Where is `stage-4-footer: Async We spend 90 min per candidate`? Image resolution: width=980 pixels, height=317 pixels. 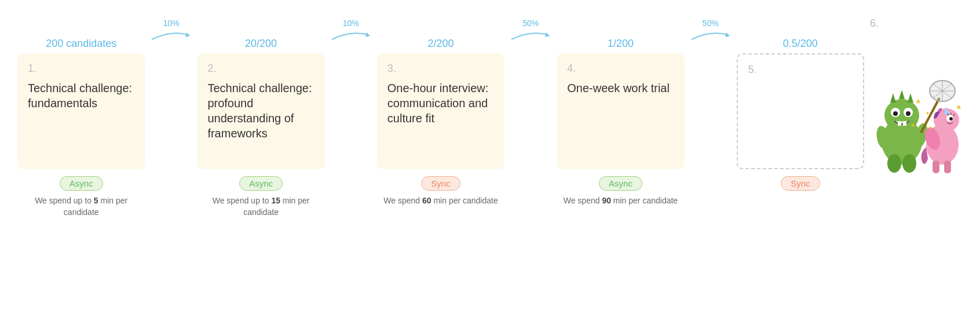
stage-4-footer: Async We spend 90 min per candidate is located at coordinates (621, 191).